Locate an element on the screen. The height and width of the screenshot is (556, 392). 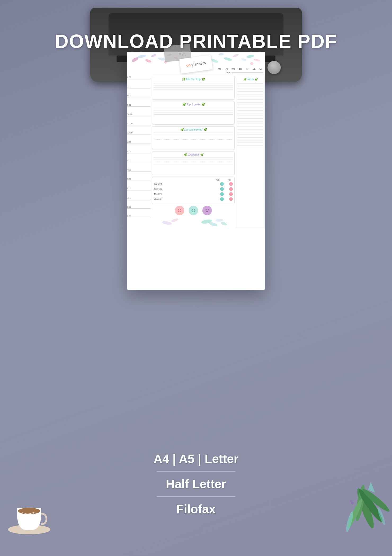
time-slot-1pm: 1:00 is located at coordinates (139, 146).